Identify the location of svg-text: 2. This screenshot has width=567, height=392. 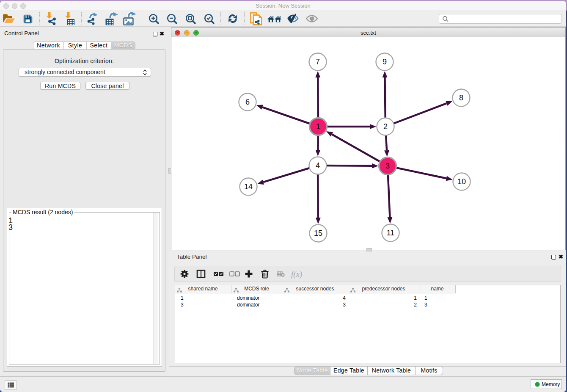
(385, 127).